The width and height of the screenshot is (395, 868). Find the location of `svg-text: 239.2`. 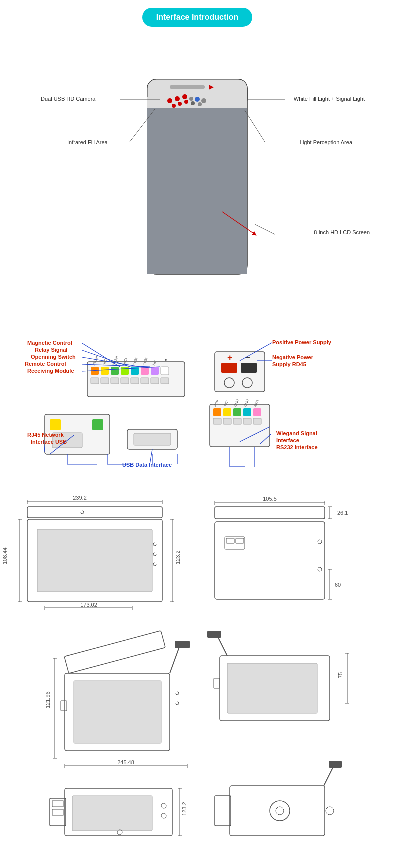

svg-text: 239.2 is located at coordinates (80, 498).